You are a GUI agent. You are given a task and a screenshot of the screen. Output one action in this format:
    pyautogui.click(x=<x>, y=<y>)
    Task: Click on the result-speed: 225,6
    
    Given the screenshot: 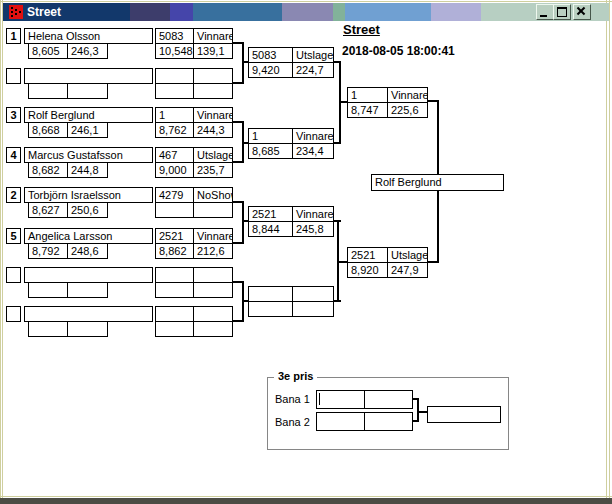 What is the action you would take?
    pyautogui.click(x=407, y=110)
    